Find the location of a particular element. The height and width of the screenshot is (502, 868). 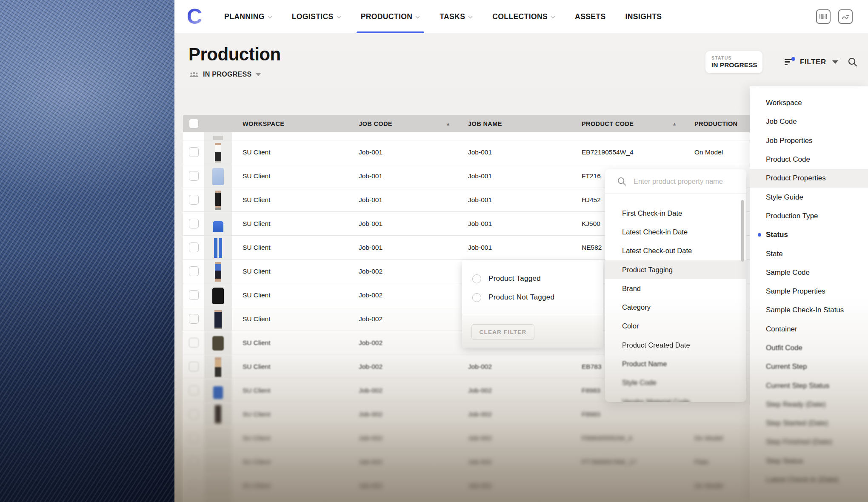

dropdown-scrollbar is located at coordinates (742, 231).